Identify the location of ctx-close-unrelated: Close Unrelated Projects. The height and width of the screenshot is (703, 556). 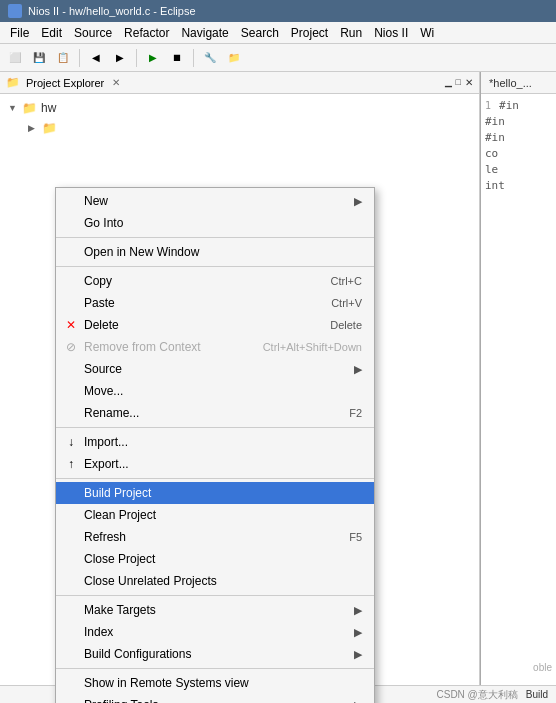
(215, 581).